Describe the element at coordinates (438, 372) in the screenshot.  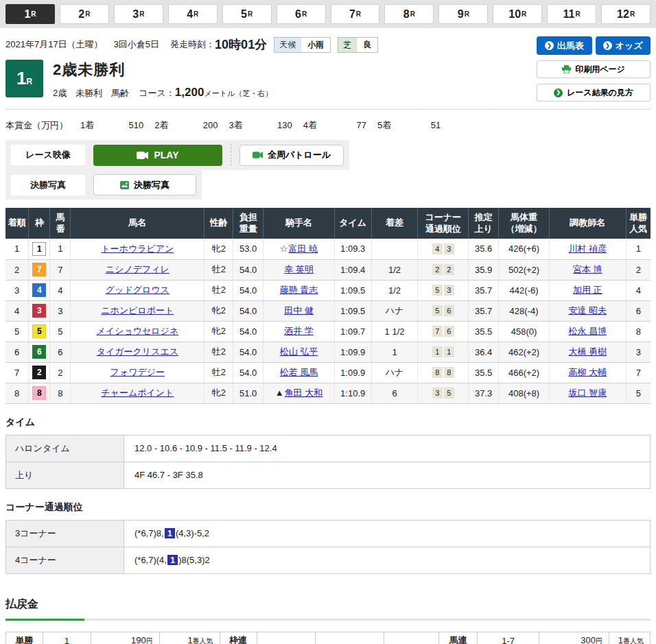
I see `corner-position-box: 8` at that location.